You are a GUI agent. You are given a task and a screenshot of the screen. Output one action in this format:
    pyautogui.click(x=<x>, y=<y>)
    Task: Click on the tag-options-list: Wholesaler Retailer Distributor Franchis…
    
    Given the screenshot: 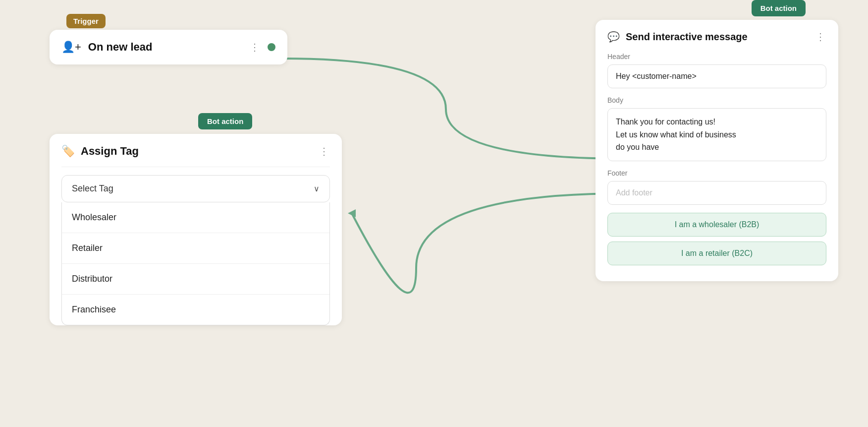 What is the action you would take?
    pyautogui.click(x=196, y=264)
    